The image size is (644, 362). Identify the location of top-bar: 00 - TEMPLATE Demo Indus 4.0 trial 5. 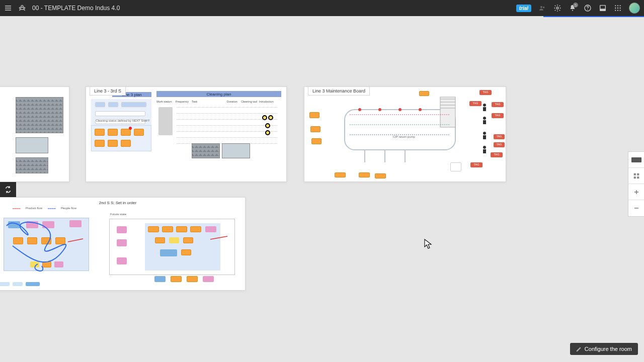
(322, 8).